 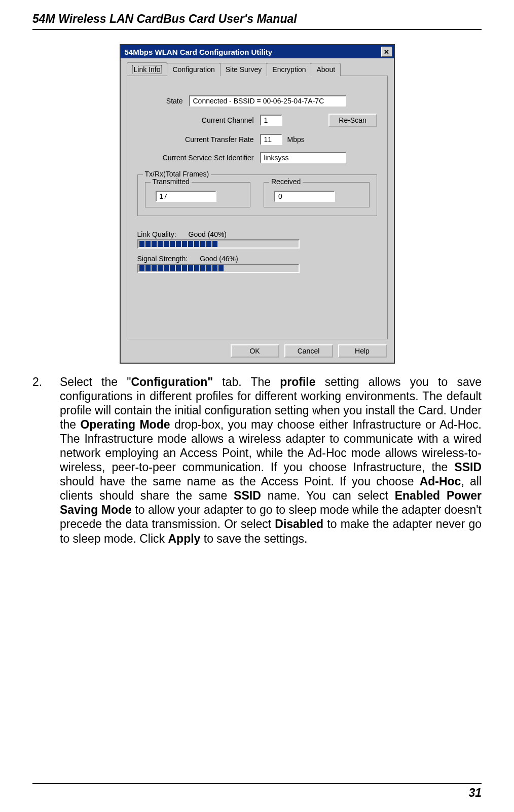 I want to click on state-label: State, so click(x=163, y=101).